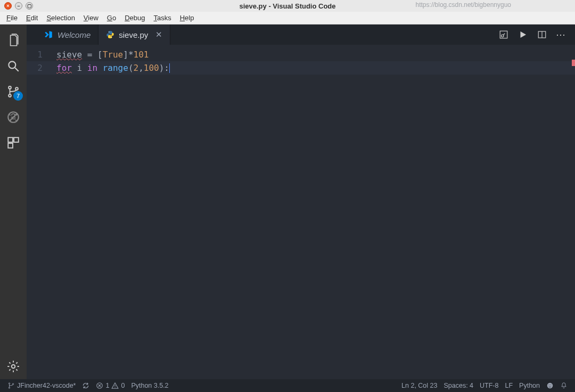 The width and height of the screenshot is (575, 392). What do you see at coordinates (301, 35) in the screenshot?
I see `tab-bar: Welcome sieve.py ✕ ⋯` at bounding box center [301, 35].